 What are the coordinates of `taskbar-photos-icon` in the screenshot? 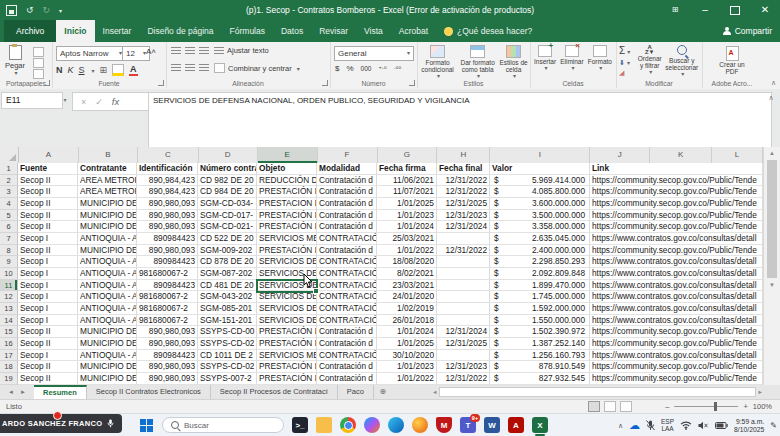 It's located at (372, 425).